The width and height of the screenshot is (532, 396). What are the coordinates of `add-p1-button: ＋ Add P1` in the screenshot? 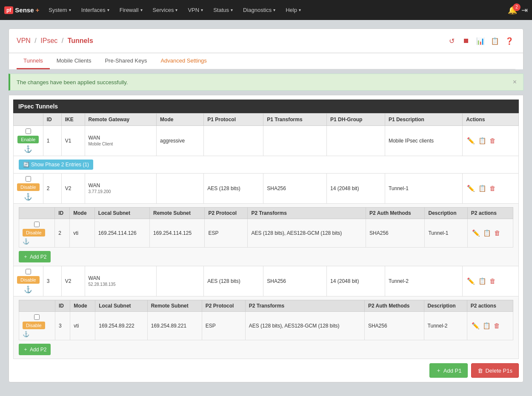 It's located at (449, 370).